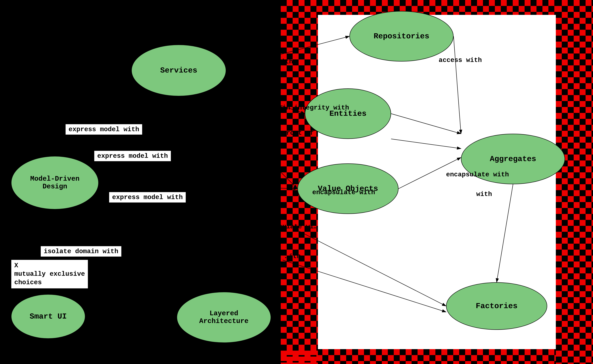 This screenshot has height=364, width=593. What do you see at coordinates (460, 60) in the screenshot?
I see `access-with-label-2: access with` at bounding box center [460, 60].